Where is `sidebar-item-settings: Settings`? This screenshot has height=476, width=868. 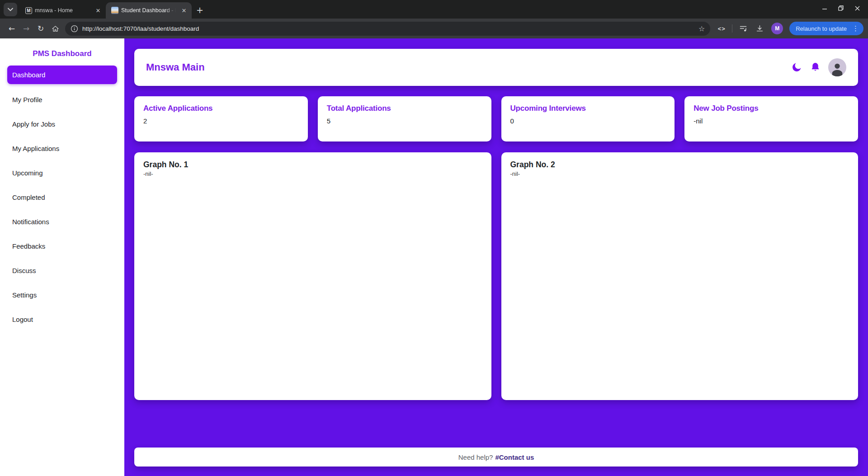
sidebar-item-settings: Settings is located at coordinates (62, 295).